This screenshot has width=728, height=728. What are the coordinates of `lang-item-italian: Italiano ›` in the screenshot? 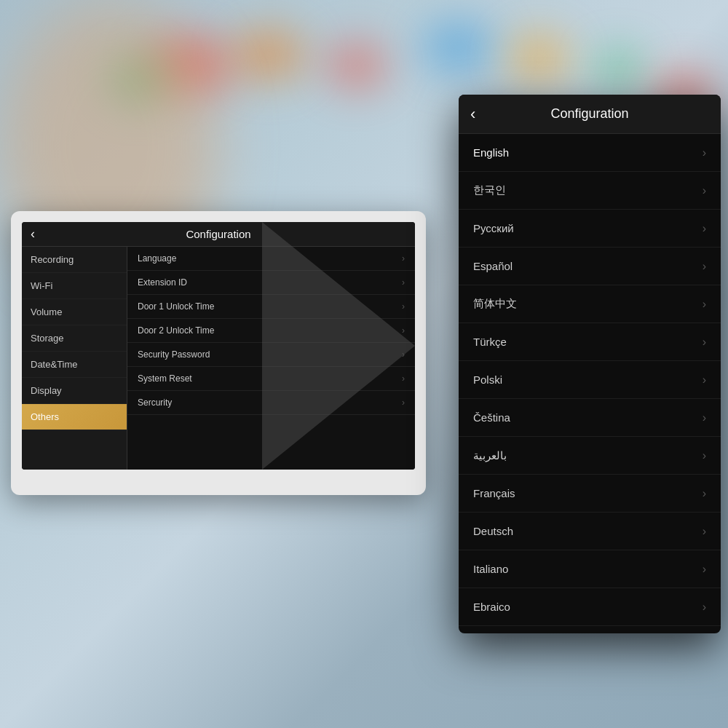 It's located at (590, 569).